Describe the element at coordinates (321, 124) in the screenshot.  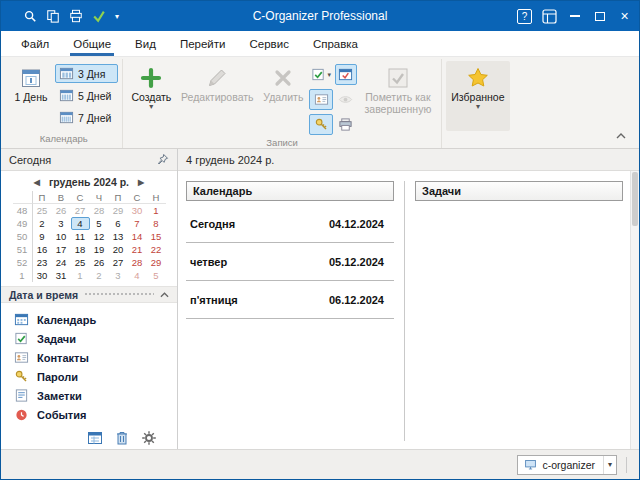
I see `password-record-button` at that location.